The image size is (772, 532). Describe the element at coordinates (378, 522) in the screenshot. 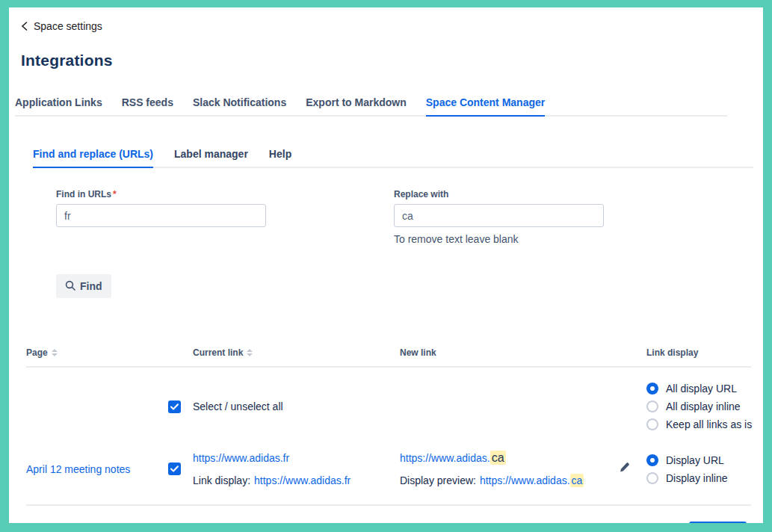

I see `footer-actions: Replace` at that location.